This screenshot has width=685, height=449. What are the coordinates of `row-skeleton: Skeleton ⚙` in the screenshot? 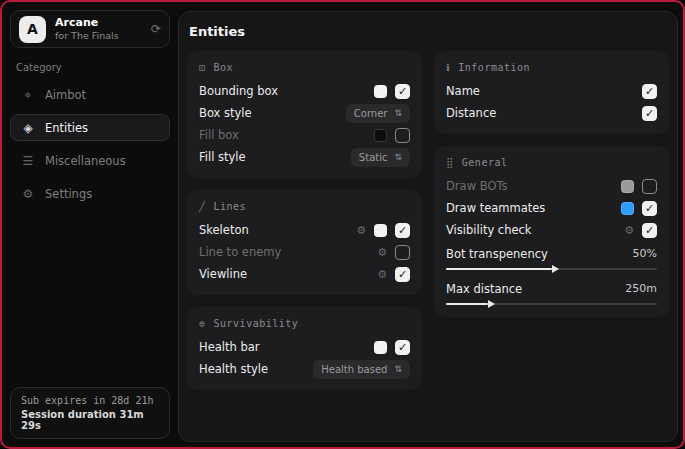 It's located at (304, 230).